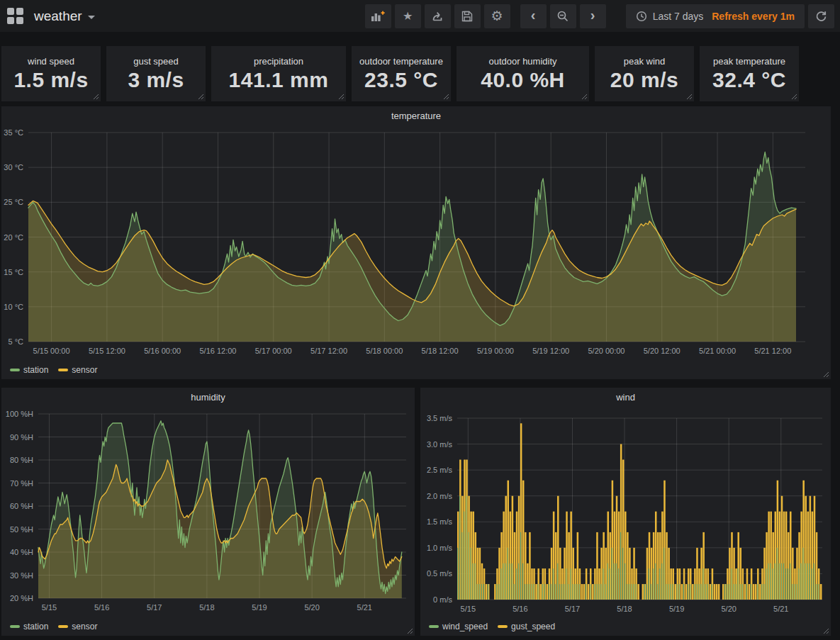 The image size is (840, 640). Describe the element at coordinates (107, 351) in the screenshot. I see `svg-text: 5/15 12:00` at that location.